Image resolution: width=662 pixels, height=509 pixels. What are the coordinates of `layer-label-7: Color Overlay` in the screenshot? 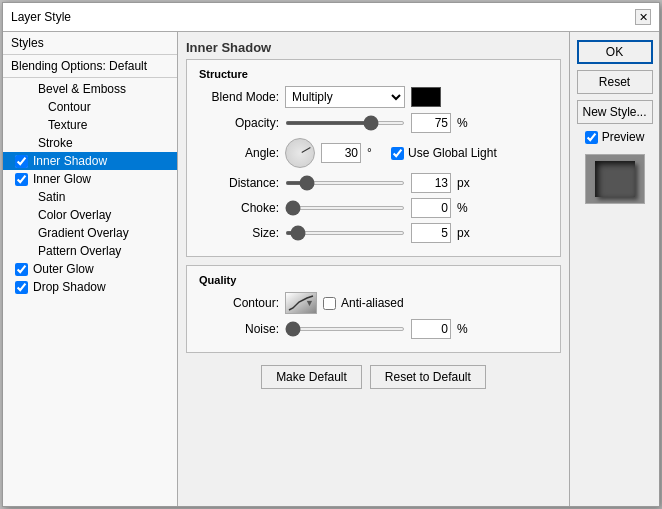 It's located at (74, 215).